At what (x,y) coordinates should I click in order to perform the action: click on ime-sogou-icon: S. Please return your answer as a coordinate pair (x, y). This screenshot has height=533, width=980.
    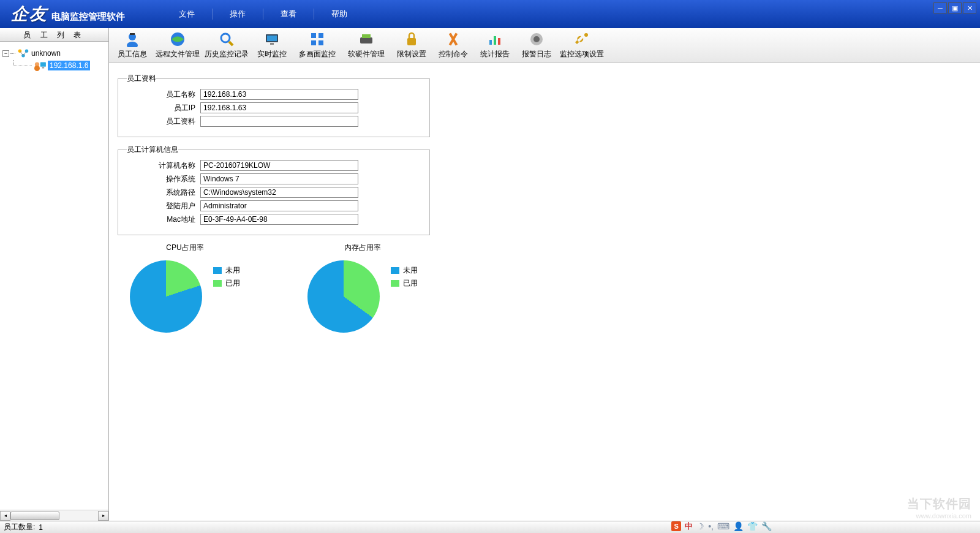
    Looking at the image, I should click on (676, 526).